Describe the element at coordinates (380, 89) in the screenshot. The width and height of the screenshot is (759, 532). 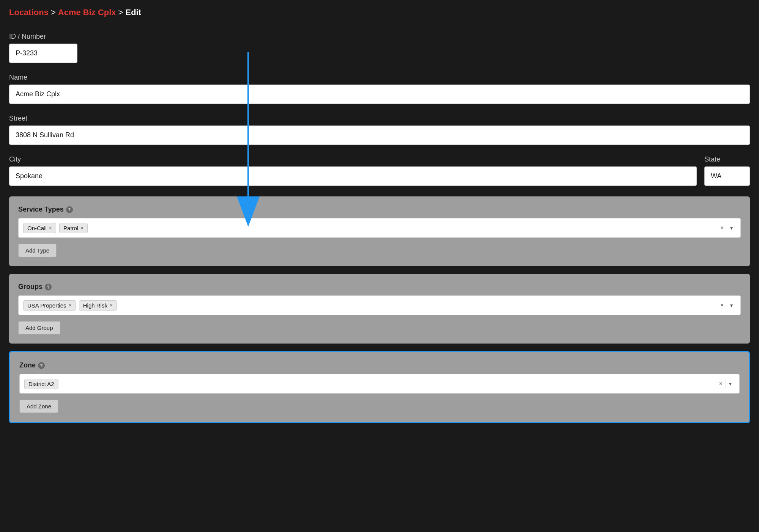
I see `name-section: Name` at that location.